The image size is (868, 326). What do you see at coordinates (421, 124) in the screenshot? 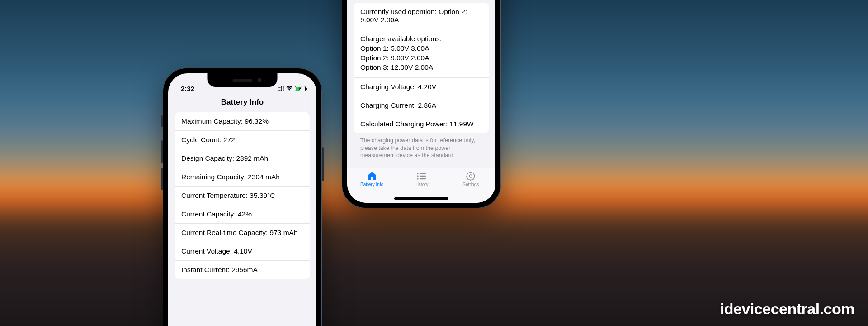
I see `row-charging-power: Calculated Charging Power: 11.99W` at bounding box center [421, 124].